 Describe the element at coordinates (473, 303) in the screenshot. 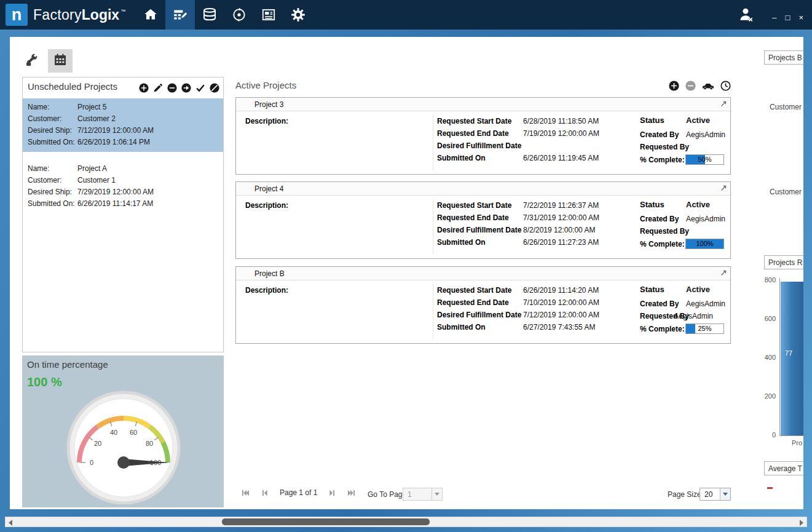

I see `requested-end-label: Requested End Date` at that location.